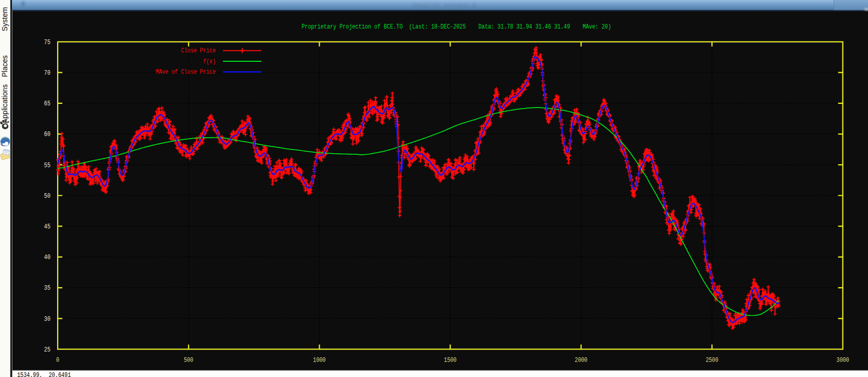 Image resolution: width=868 pixels, height=377 pixels. Describe the element at coordinates (44, 374) in the screenshot. I see `svg-text: 1534.99, 20.6491` at that location.